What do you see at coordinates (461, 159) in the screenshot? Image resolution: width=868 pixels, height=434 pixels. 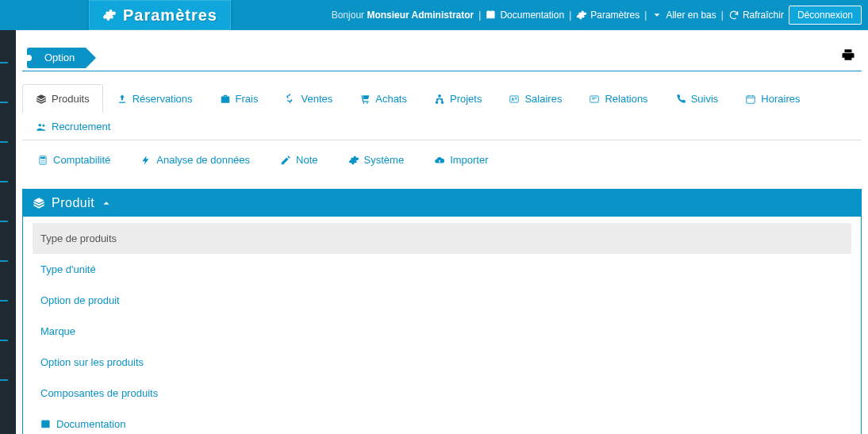 I see `tab-importer: Importer` at bounding box center [461, 159].